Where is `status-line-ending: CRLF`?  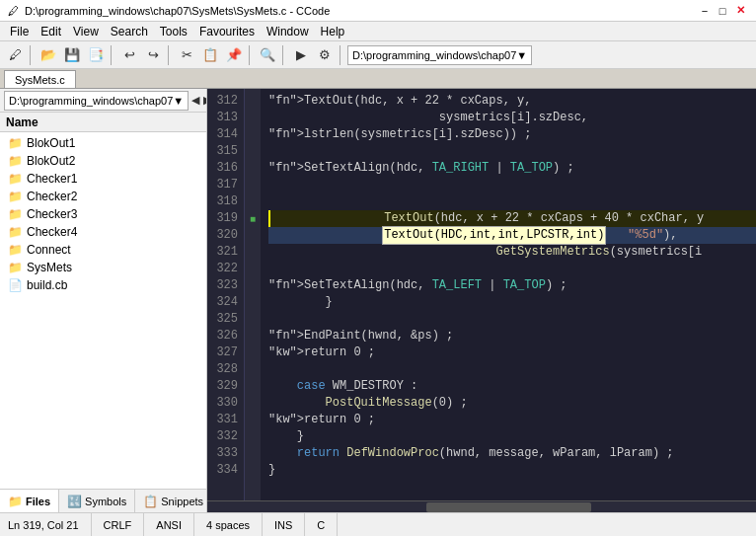 status-line-ending: CRLF is located at coordinates (118, 525).